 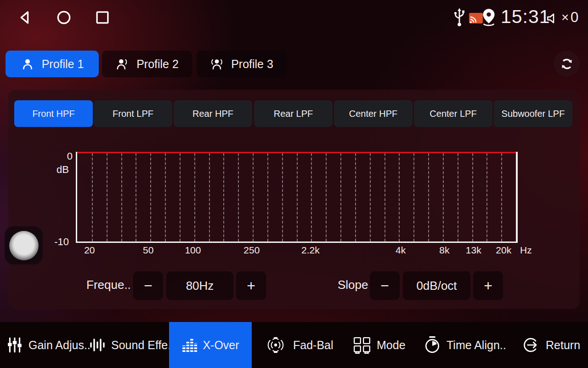 What do you see at coordinates (102, 17) in the screenshot?
I see `recents-button` at bounding box center [102, 17].